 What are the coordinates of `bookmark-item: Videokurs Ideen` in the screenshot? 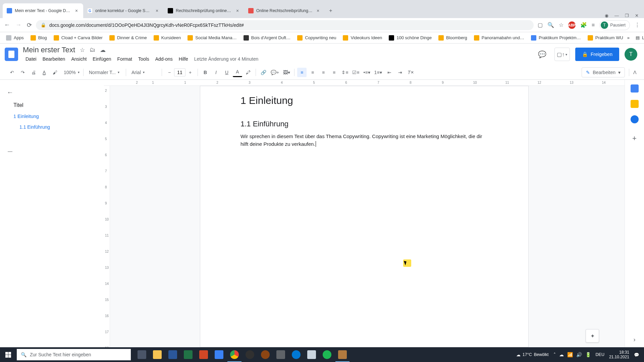 It's located at (362, 38).